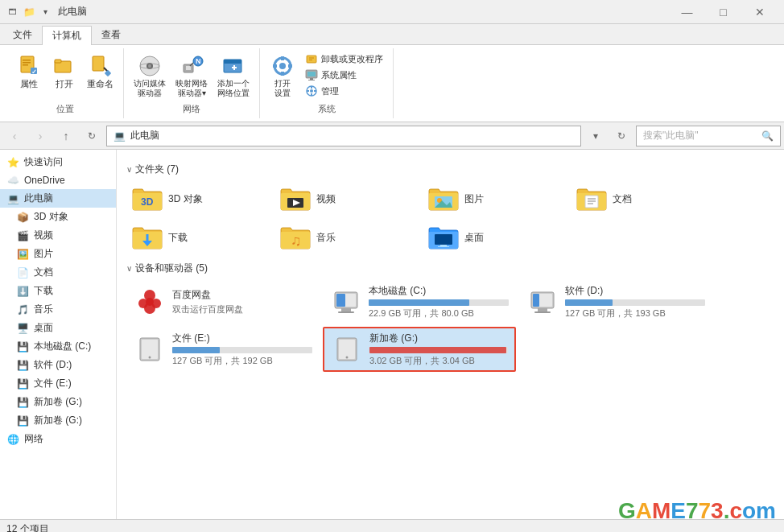  Describe the element at coordinates (58, 383) in the screenshot. I see `sidebar-item-drive-e: 💾 文件 (E:)` at that location.